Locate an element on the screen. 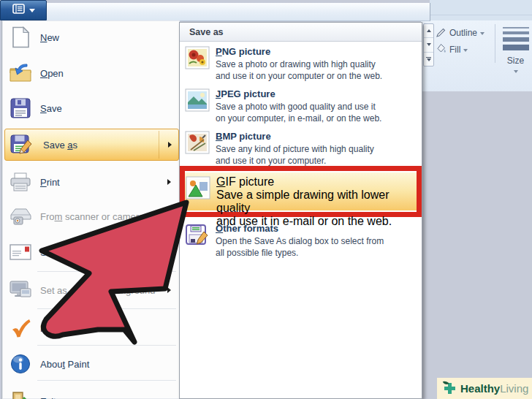 The width and height of the screenshot is (532, 399). menu-item-set-as-background: Set as desktop background is located at coordinates (91, 290).